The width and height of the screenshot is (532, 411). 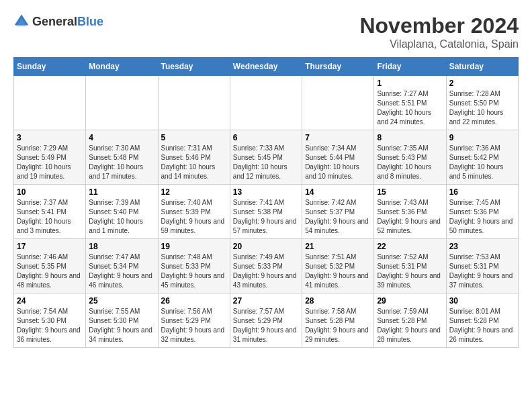 What do you see at coordinates (410, 326) in the screenshot?
I see `day-info: Sunrise: 7:59 AM Sunset: 5:28 PM Dayligh…` at bounding box center [410, 326].